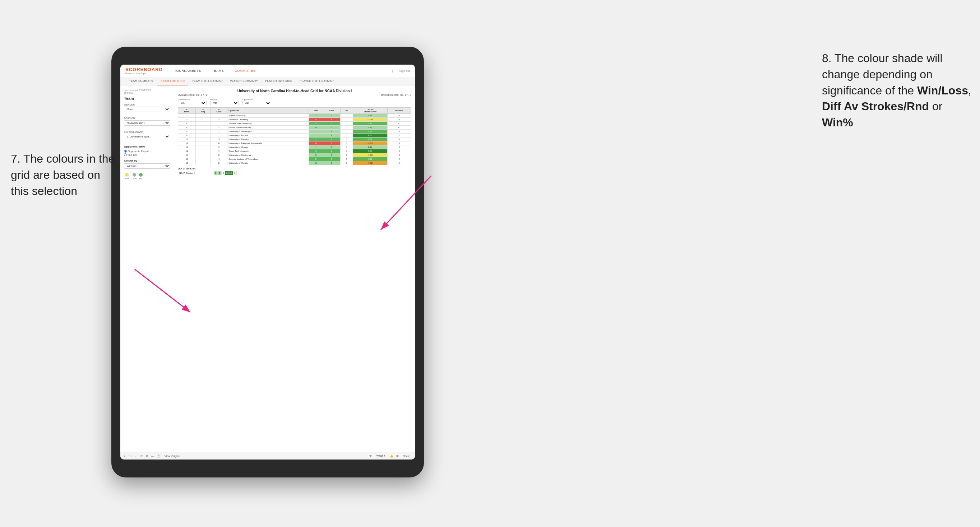  I want to click on nav-teams: TEAMS, so click(218, 71).